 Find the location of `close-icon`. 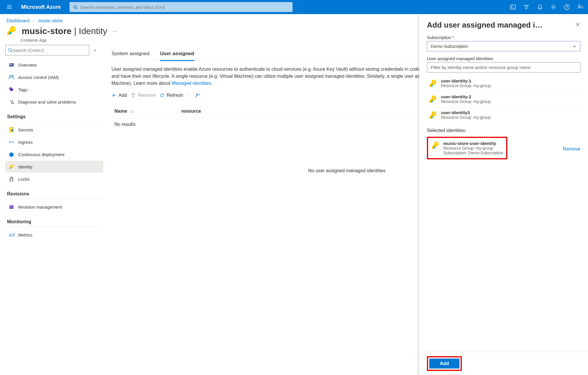

close-icon is located at coordinates (578, 25).